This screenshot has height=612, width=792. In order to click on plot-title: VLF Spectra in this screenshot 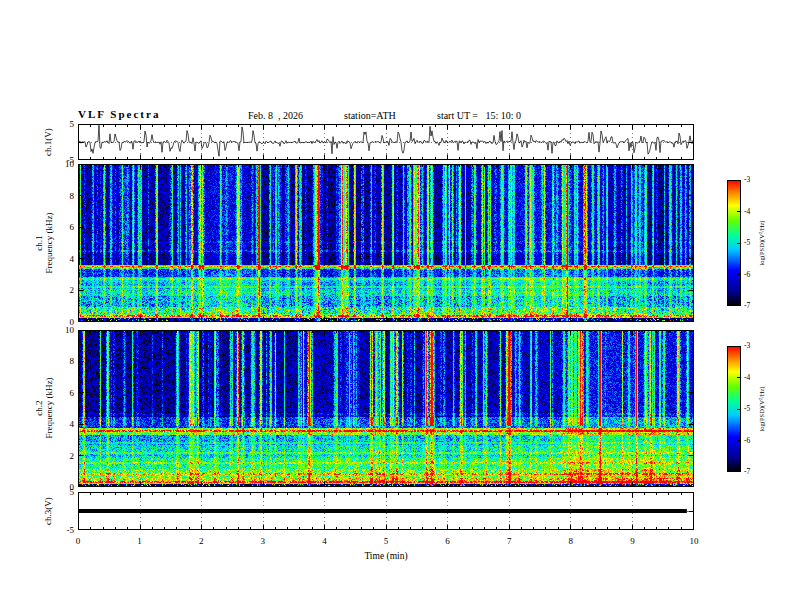, I will do `click(119, 114)`.